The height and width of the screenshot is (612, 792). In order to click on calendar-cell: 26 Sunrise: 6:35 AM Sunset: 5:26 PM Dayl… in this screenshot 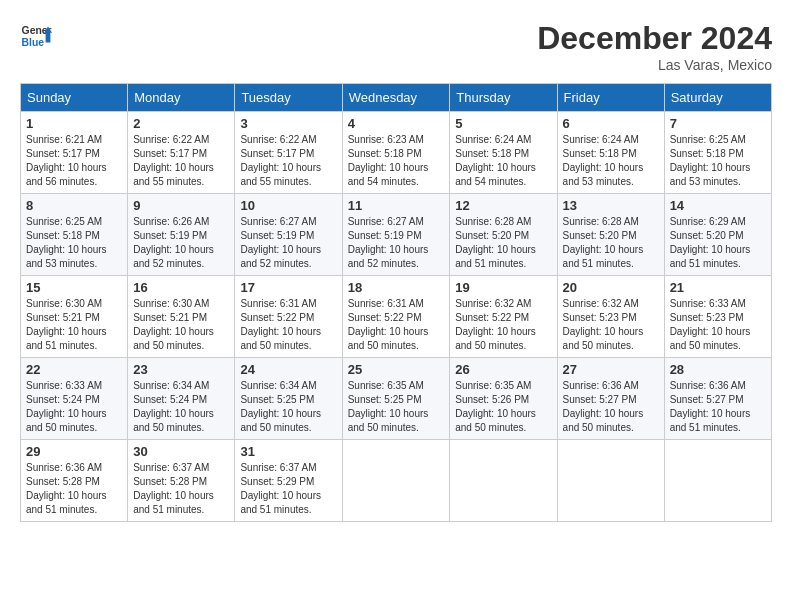, I will do `click(504, 399)`.